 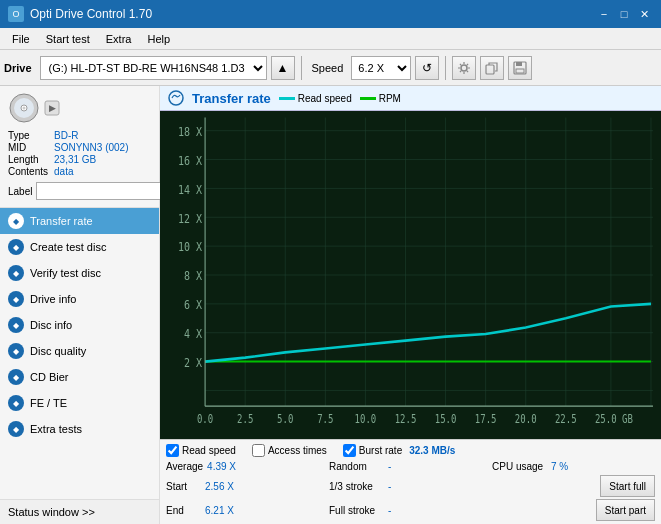 What do you see at coordinates (80, 325) in the screenshot?
I see `nav-disc-info: ◆ Disc info` at bounding box center [80, 325].